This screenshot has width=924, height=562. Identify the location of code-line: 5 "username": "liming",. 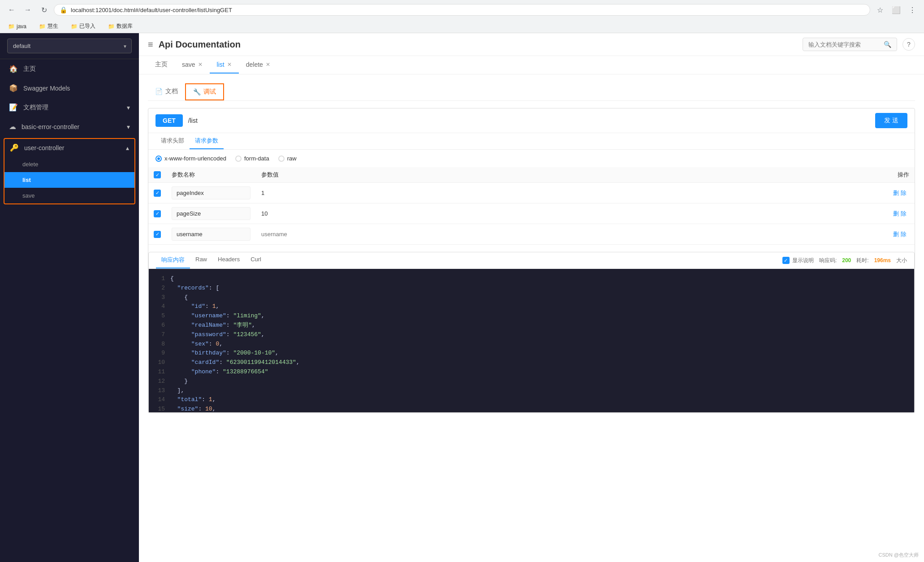
(531, 316).